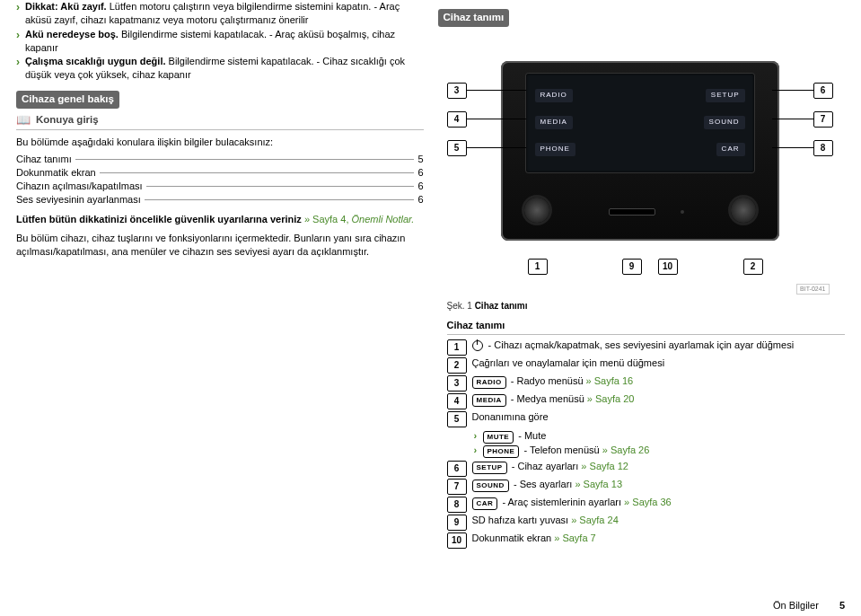  Describe the element at coordinates (753, 267) in the screenshot. I see `callout-number: 2` at that location.